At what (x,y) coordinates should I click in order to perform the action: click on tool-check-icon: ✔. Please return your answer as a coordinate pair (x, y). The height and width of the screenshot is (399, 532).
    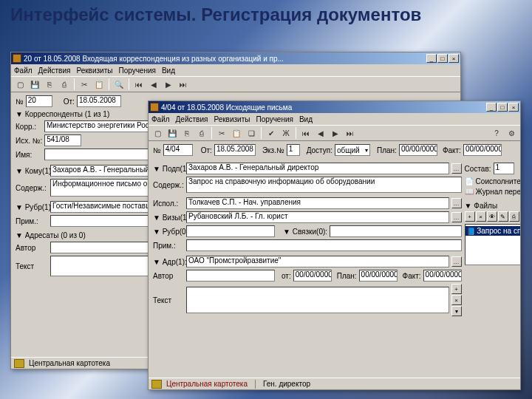
    Looking at the image, I should click on (271, 133).